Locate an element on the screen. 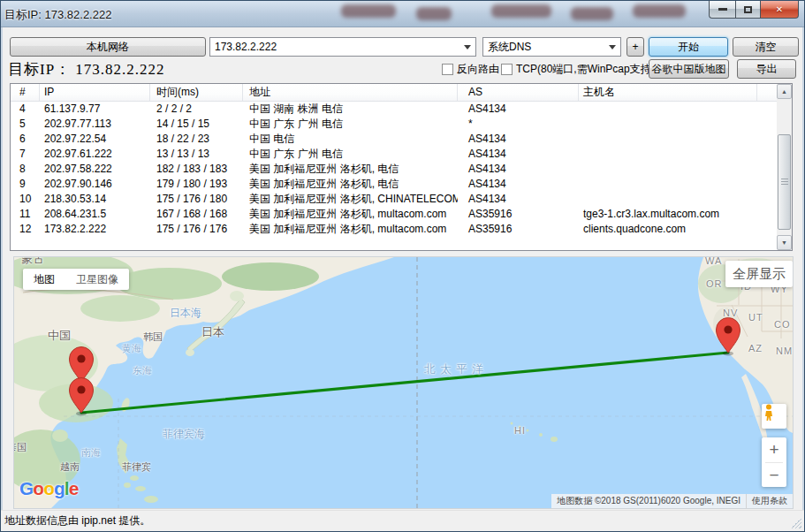 The height and width of the screenshot is (532, 805). table-row: 10218.30.53.14175 / 176 / 180美国 加利福尼亚州 洛… is located at coordinates (401, 200).